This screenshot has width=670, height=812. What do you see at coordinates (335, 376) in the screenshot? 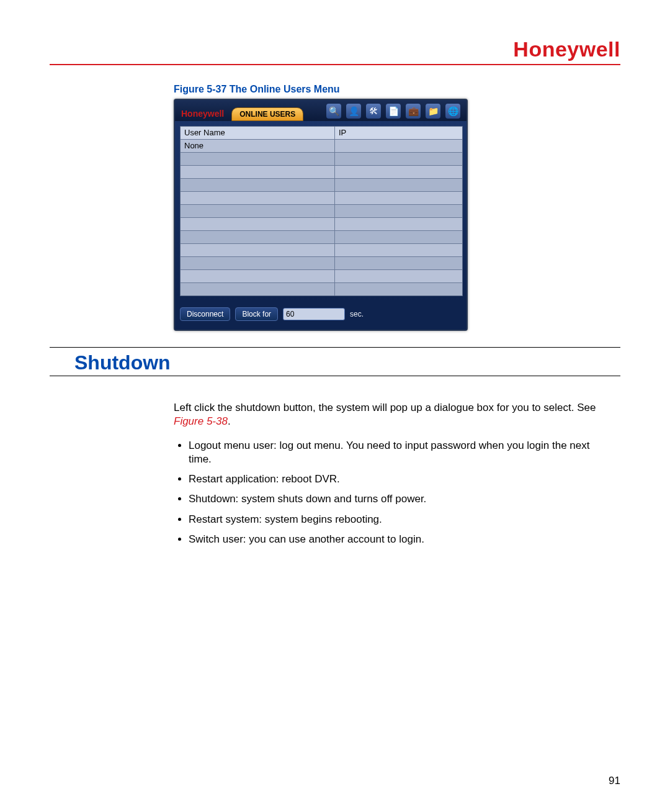
I see `section-rule-bottom` at bounding box center [335, 376].